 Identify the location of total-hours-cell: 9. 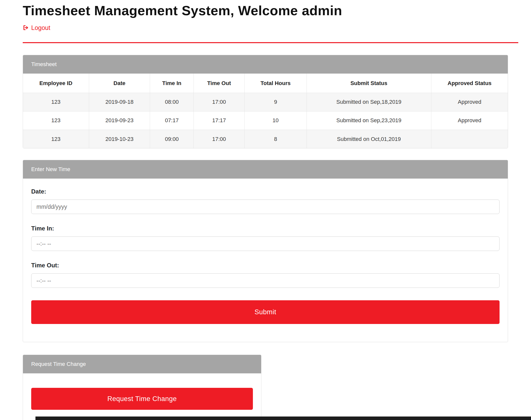
(276, 102).